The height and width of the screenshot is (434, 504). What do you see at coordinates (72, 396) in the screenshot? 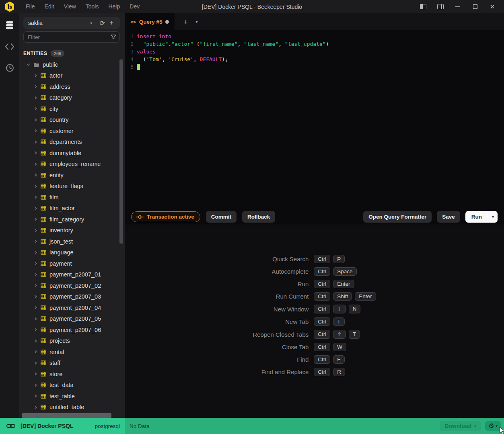
I see `table-row-test_table: test_table` at bounding box center [72, 396].